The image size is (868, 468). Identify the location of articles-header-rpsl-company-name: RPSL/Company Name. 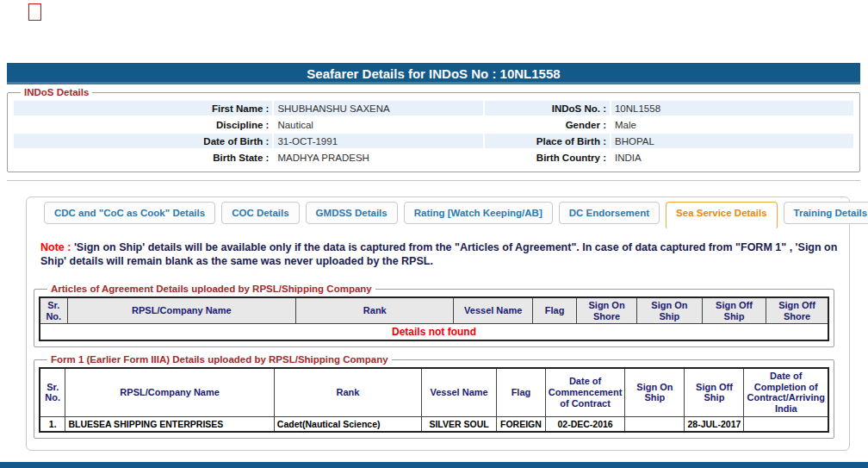
(182, 310).